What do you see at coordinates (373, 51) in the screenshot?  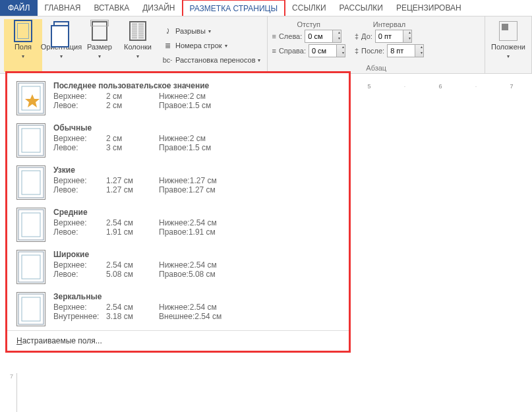 I see `spacing-after-label: После:` at bounding box center [373, 51].